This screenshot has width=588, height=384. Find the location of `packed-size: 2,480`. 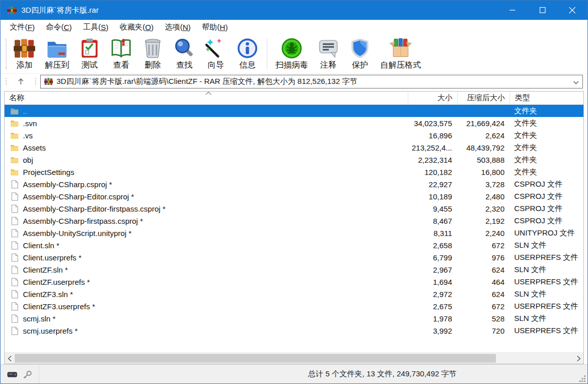

packed-size: 2,480 is located at coordinates (484, 196).